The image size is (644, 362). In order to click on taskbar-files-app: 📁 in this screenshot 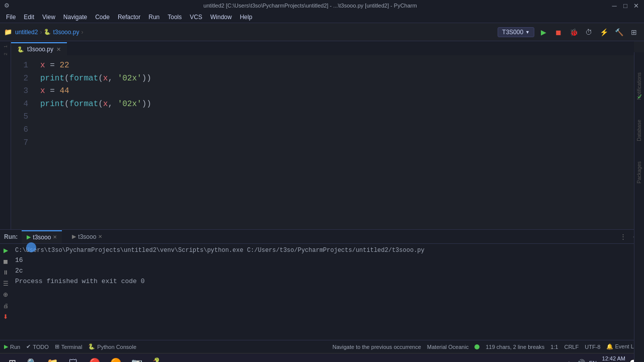, I will do `click(52, 358)`.